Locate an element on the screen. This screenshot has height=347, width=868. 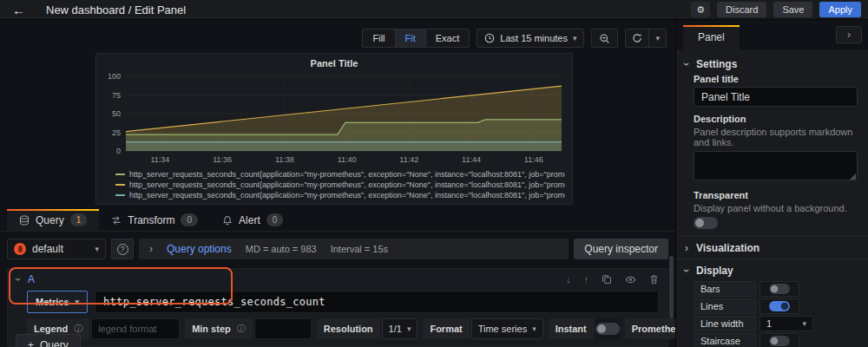
query-inspector-button: Query inspector is located at coordinates (621, 249).